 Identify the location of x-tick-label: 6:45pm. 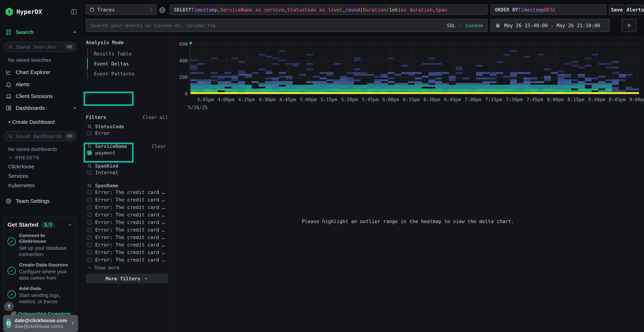
(452, 100).